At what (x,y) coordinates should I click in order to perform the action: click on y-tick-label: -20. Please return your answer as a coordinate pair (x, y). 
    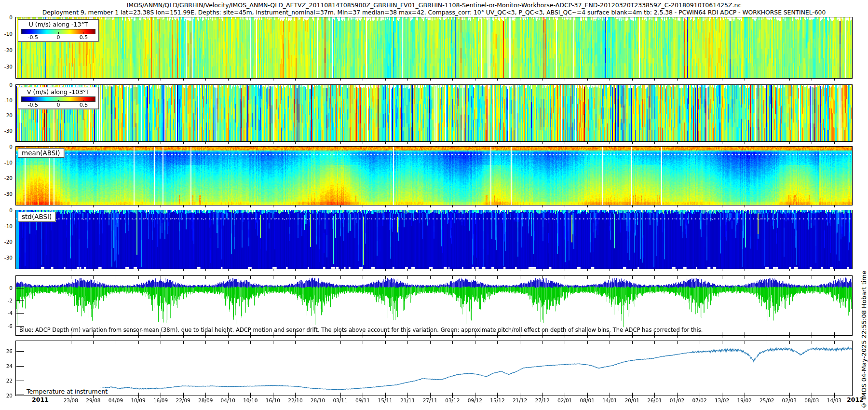
    Looking at the image, I should click on (6, 50).